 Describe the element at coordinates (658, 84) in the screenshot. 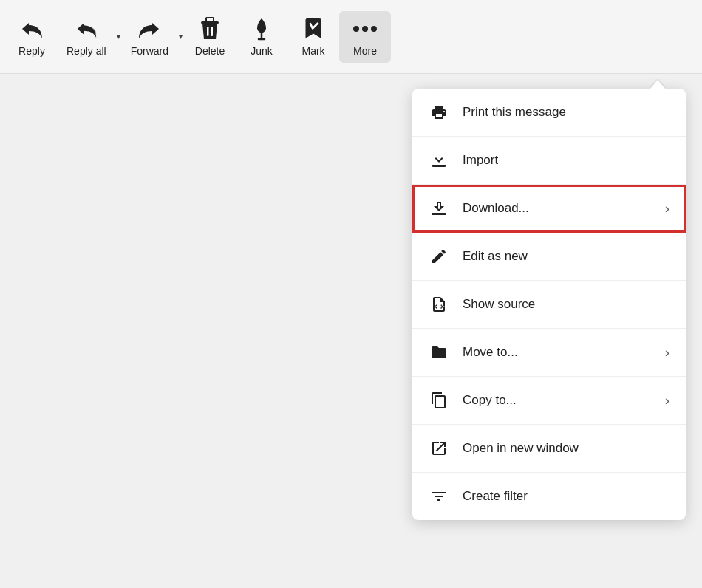

I see `dropdown-arrow` at that location.